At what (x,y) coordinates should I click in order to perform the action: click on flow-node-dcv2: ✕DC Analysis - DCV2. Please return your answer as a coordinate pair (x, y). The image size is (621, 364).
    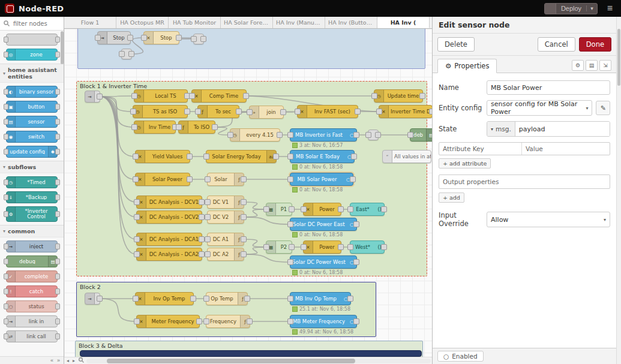
    Looking at the image, I should click on (169, 217).